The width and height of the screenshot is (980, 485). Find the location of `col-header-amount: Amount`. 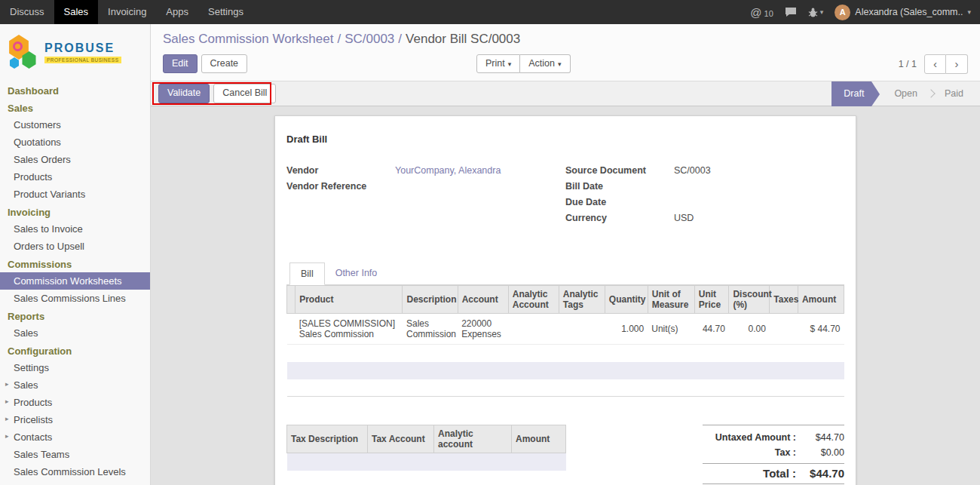

col-header-amount: Amount is located at coordinates (820, 300).